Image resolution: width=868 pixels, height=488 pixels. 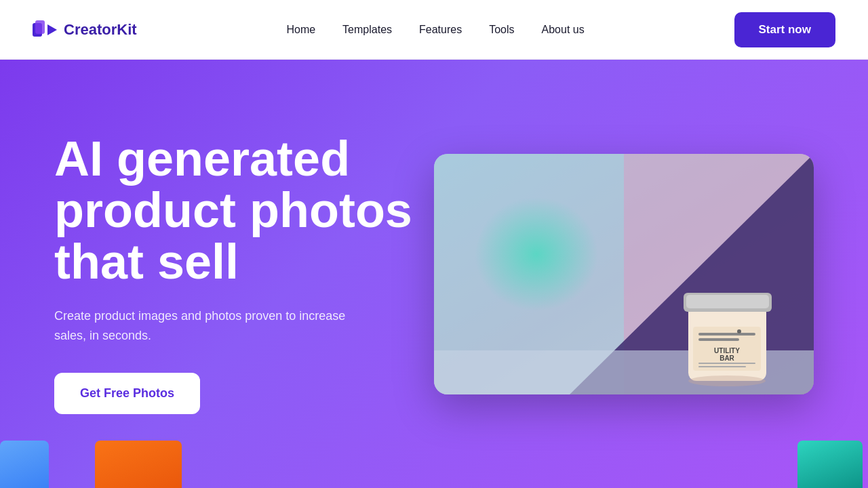 I want to click on hero-subtitle: Create product images and photos proven …, so click(x=203, y=326).